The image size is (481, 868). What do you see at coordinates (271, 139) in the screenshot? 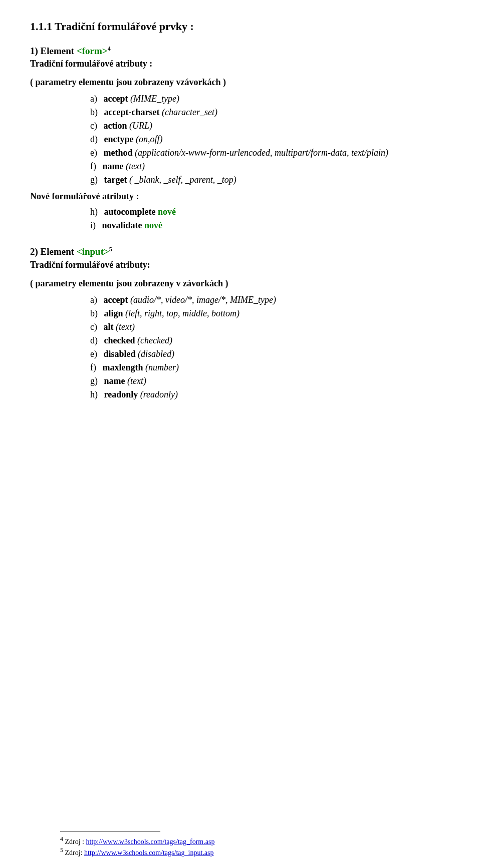
I see `attr-list-1: a) accept (MIME_type) b) accept-charset …` at bounding box center [271, 139].